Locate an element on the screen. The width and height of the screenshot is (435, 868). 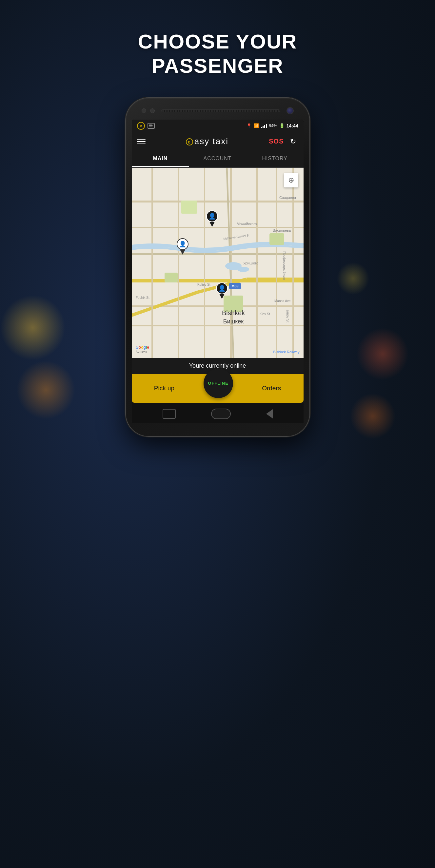
back-button is located at coordinates (269, 414).